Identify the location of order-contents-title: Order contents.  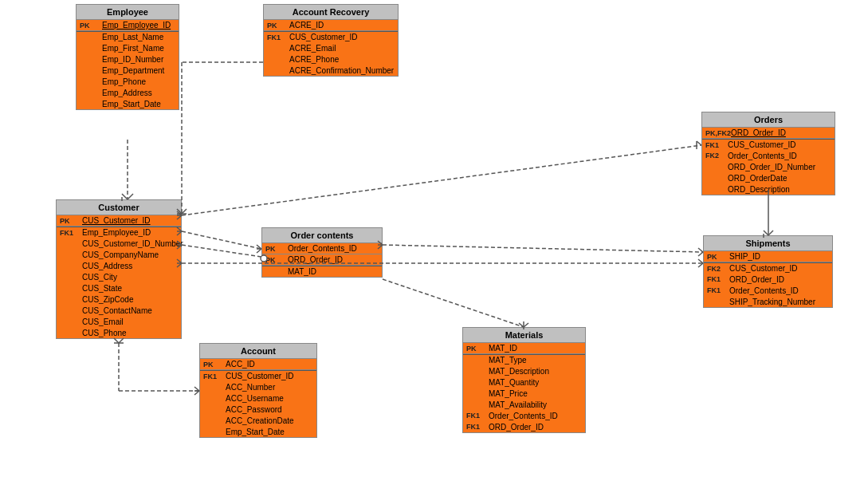
(322, 236).